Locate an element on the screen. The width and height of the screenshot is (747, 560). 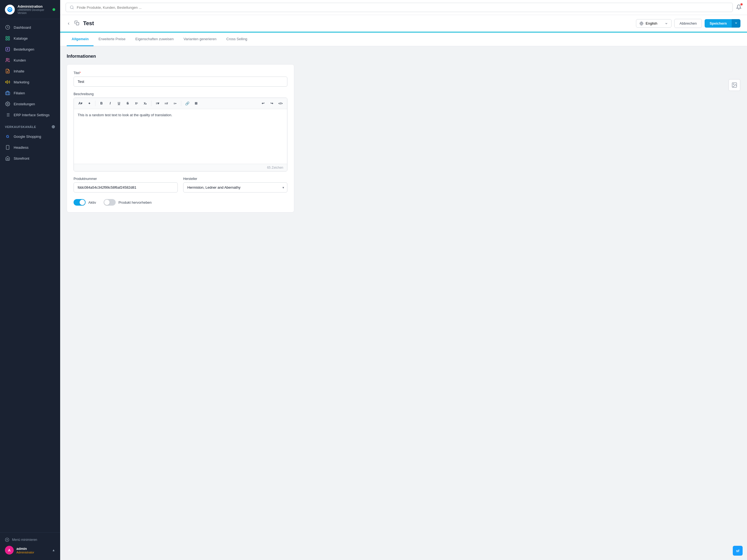
aktiv-toggle is located at coordinates (80, 202).